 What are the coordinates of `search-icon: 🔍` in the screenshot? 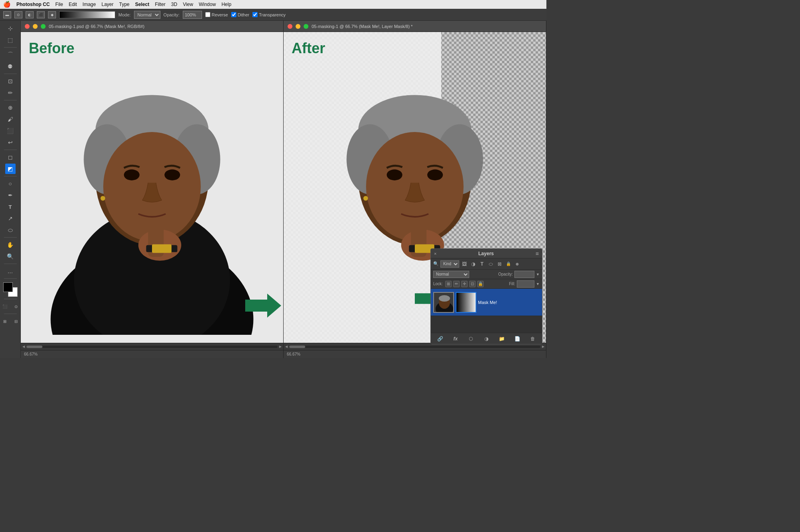 It's located at (436, 264).